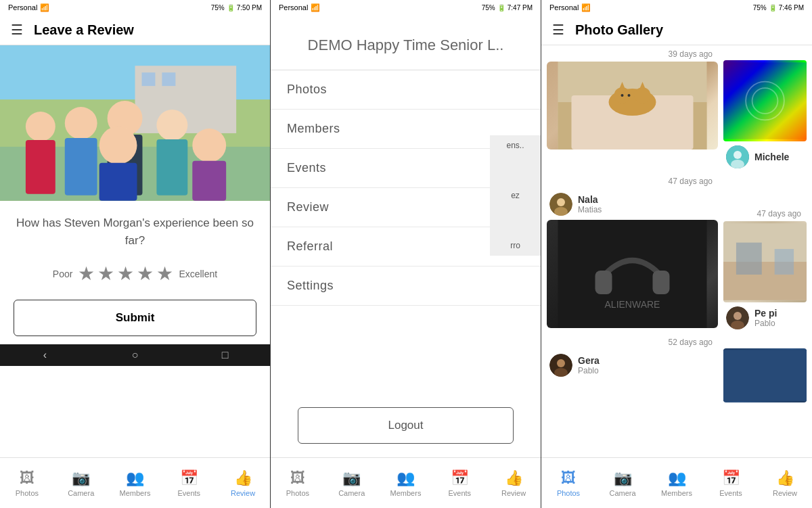  What do you see at coordinates (135, 123) in the screenshot?
I see `people-group-image` at bounding box center [135, 123].